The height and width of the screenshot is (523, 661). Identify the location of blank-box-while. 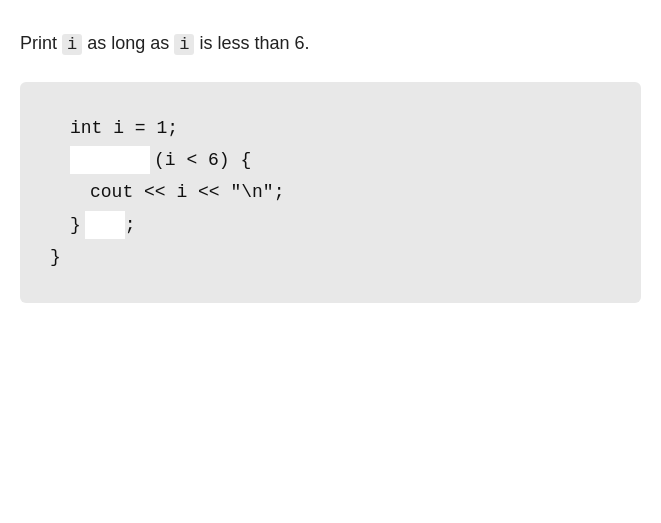
(110, 160).